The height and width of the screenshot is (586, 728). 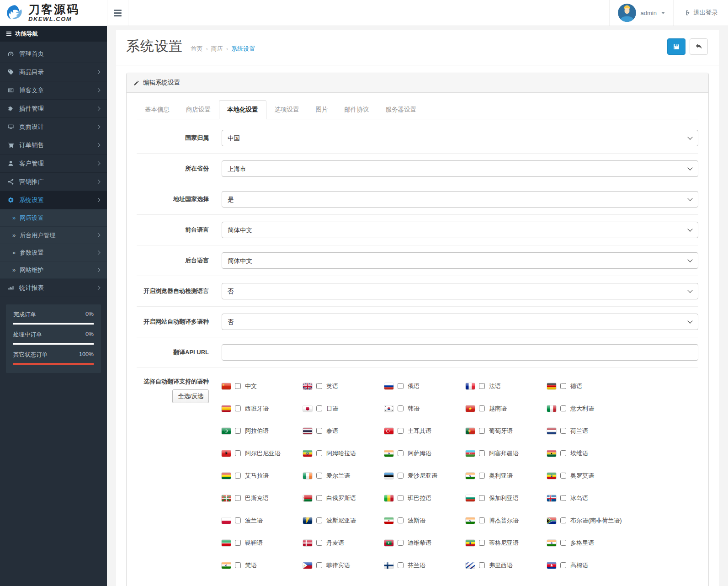 I want to click on sidebar-subitem-0: »网店设置, so click(x=53, y=218).